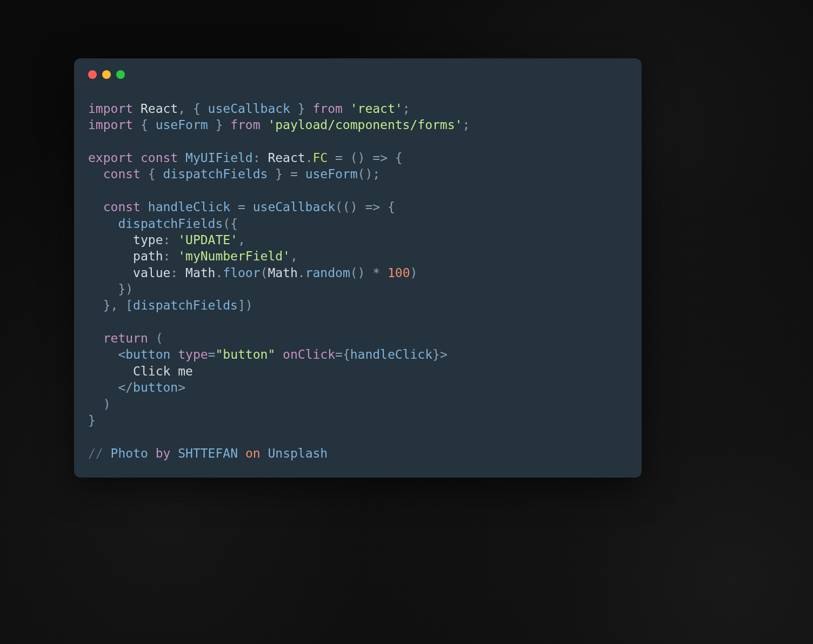  What do you see at coordinates (121, 75) in the screenshot?
I see `maximize-icon` at bounding box center [121, 75].